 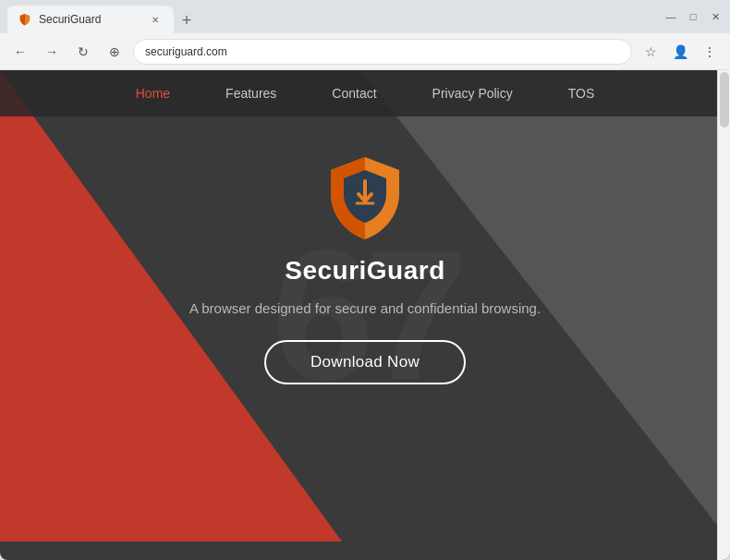 I want to click on shield-logo-icon, so click(x=365, y=198).